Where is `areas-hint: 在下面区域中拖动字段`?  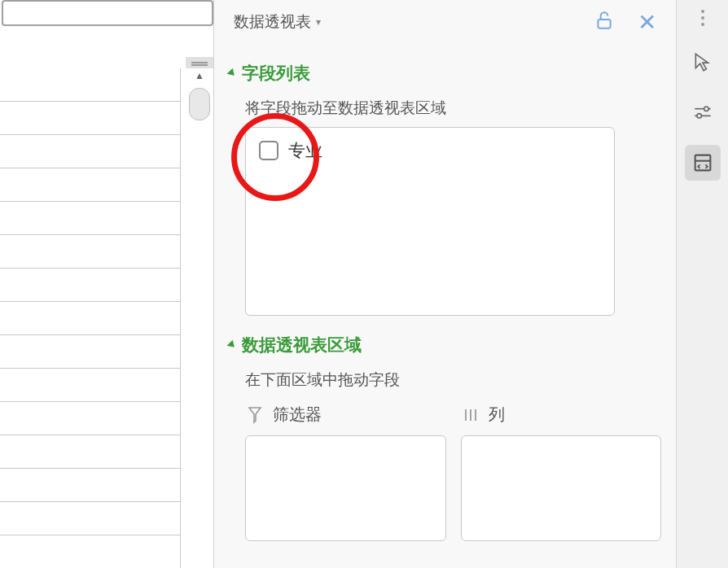
areas-hint: 在下面区域中拖动字段 is located at coordinates (453, 380).